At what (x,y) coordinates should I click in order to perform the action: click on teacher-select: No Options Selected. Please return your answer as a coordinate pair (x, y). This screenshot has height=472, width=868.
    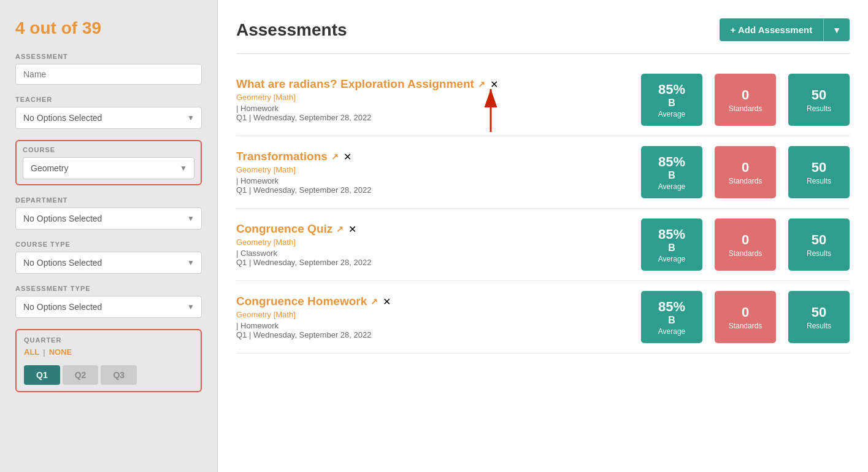
    Looking at the image, I should click on (109, 118).